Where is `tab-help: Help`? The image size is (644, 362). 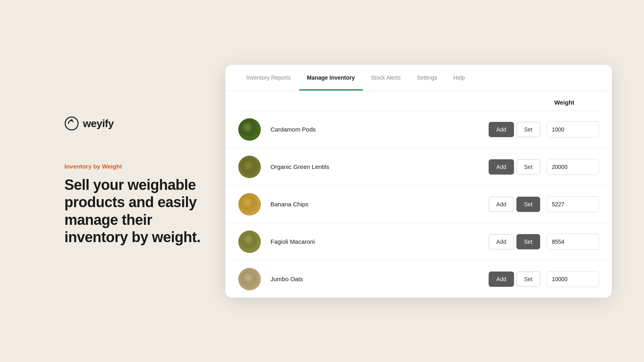 tab-help: Help is located at coordinates (459, 78).